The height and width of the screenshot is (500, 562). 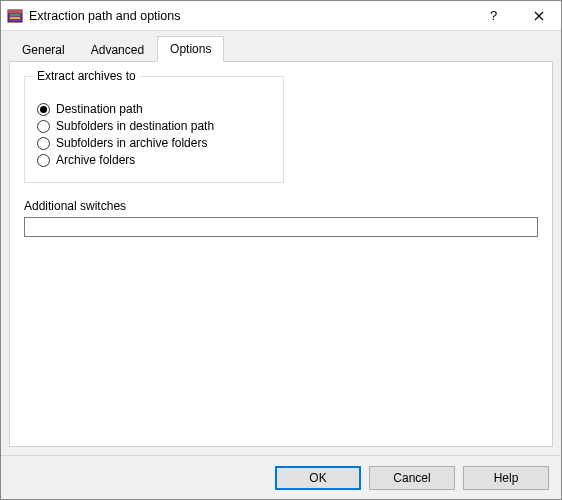 I want to click on tab-label: General, so click(x=44, y=50).